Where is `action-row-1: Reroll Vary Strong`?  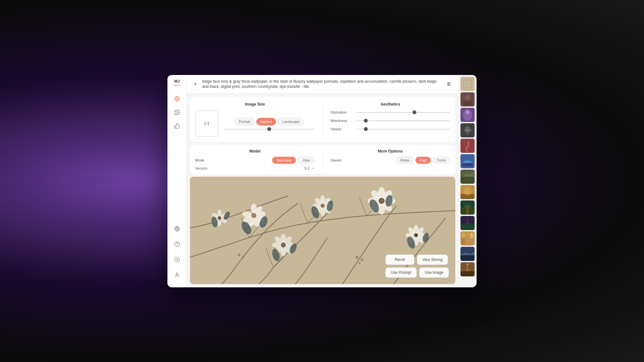
action-row-1: Reroll Vary Strong is located at coordinates (417, 260).